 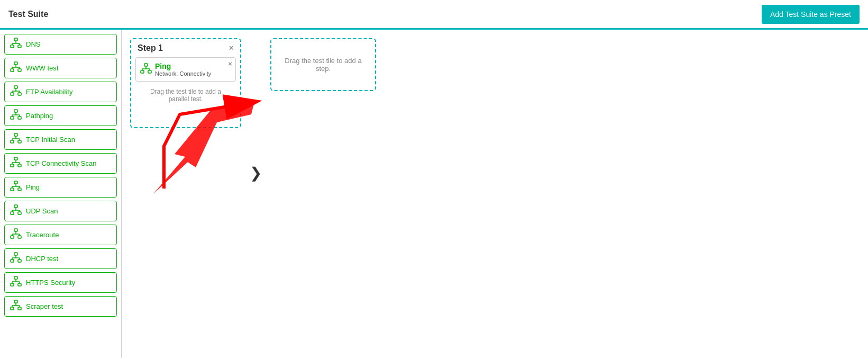 What do you see at coordinates (434, 15) in the screenshot?
I see `top-bar: Test Suite Add Test Suite as Preset` at bounding box center [434, 15].